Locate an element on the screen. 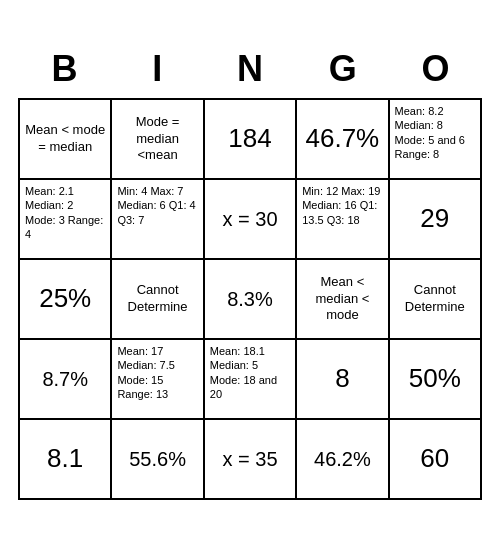  header-letter: N is located at coordinates (250, 69).